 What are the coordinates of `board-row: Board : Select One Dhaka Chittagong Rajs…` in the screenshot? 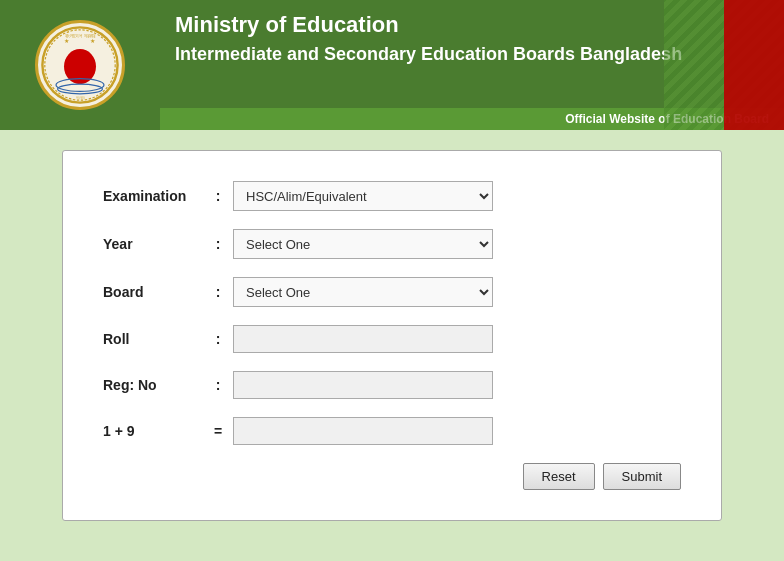 It's located at (392, 292).